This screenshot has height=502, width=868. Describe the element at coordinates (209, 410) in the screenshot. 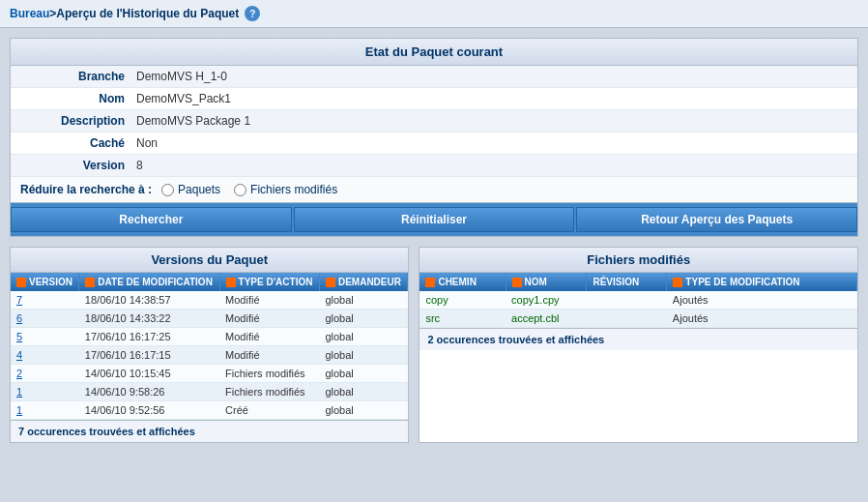

I see `table-row: 1 14/06/10 9:52:56 Créé global` at that location.